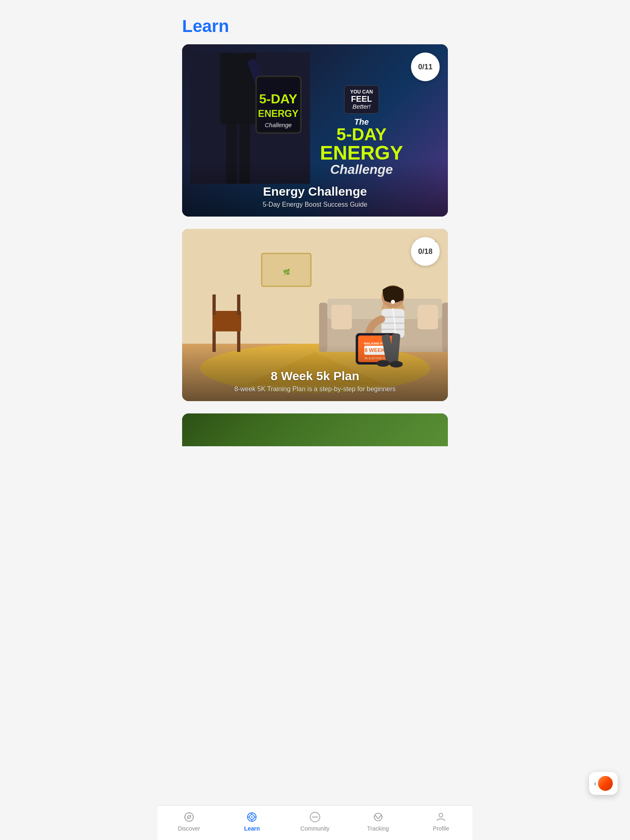 This screenshot has height=840, width=630. I want to click on course-subtitle-walking: 8-week 5K Training Plan is a step-by-ste…, so click(315, 389).